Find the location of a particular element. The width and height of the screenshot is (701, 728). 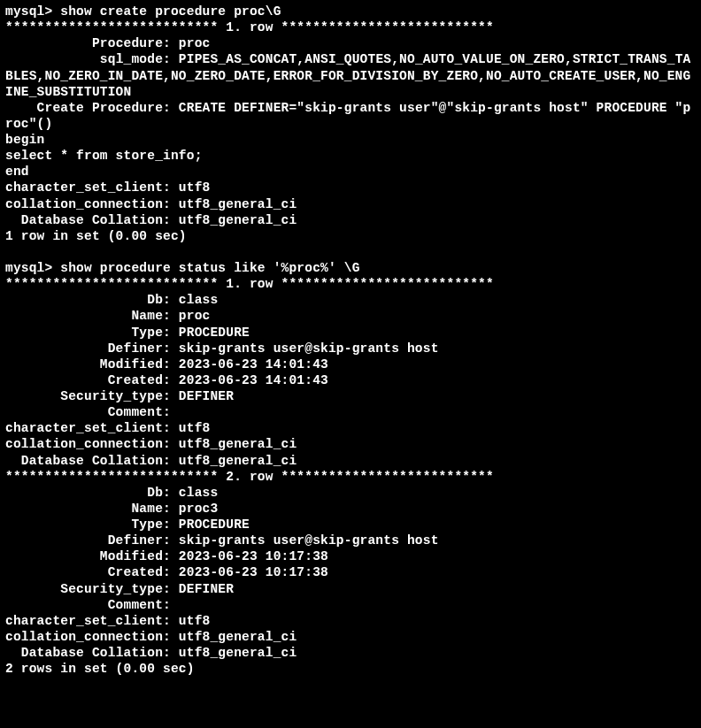

mysql-prompt-command-2: mysql> show procedure status like '%proc… is located at coordinates (182, 268).